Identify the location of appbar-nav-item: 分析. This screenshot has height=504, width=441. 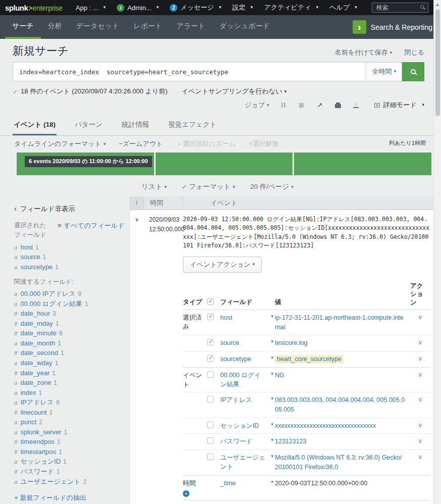
(55, 27).